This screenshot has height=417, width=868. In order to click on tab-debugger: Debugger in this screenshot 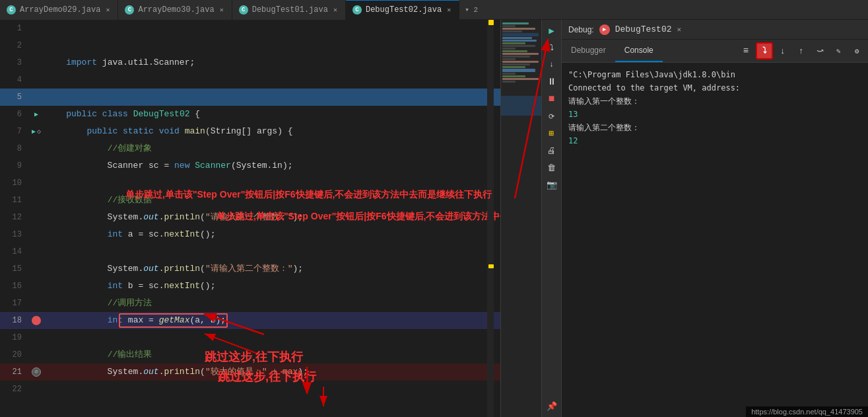, I will do `click(589, 51)`.